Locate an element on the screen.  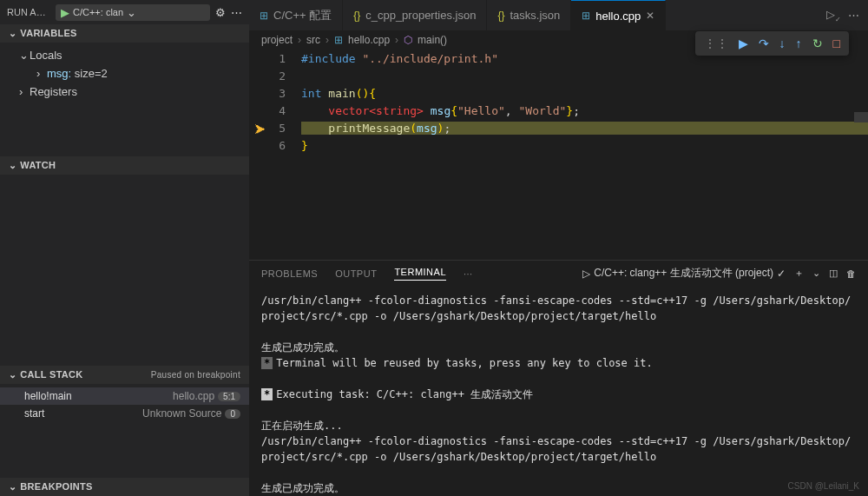
step-into-icon: ↓ is located at coordinates (783, 43).